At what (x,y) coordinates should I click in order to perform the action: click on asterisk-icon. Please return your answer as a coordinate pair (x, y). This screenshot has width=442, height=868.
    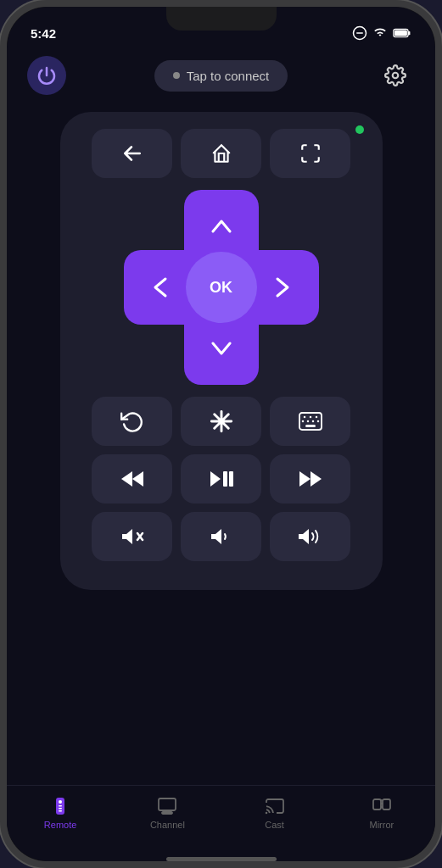
    Looking at the image, I should click on (221, 421).